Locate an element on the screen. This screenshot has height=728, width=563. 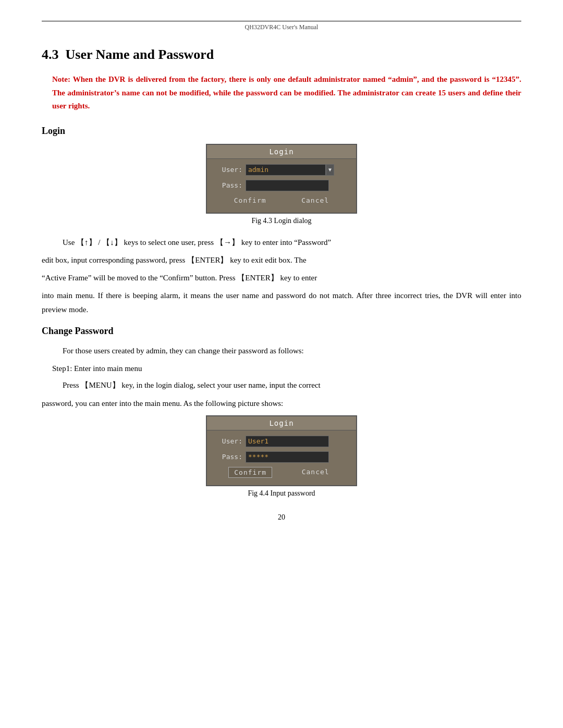
dialog-buttons: Confirm Cancel is located at coordinates (282, 201).